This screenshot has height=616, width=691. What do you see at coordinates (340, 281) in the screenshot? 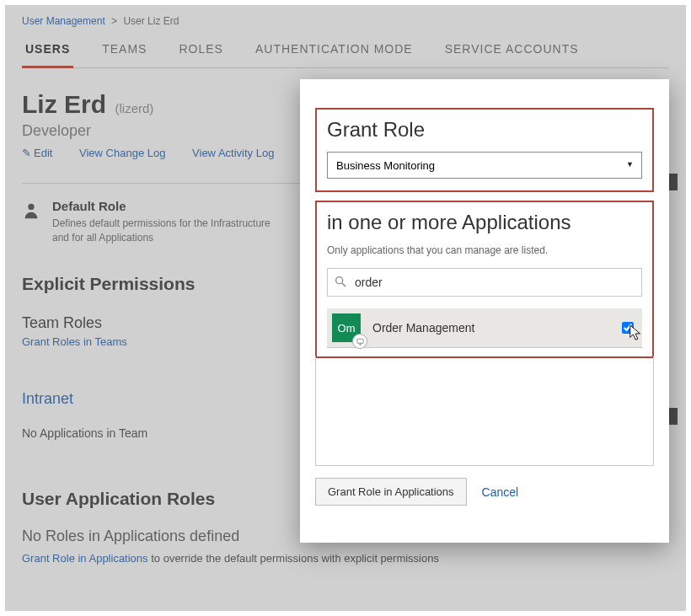
I see `search-icon` at bounding box center [340, 281].